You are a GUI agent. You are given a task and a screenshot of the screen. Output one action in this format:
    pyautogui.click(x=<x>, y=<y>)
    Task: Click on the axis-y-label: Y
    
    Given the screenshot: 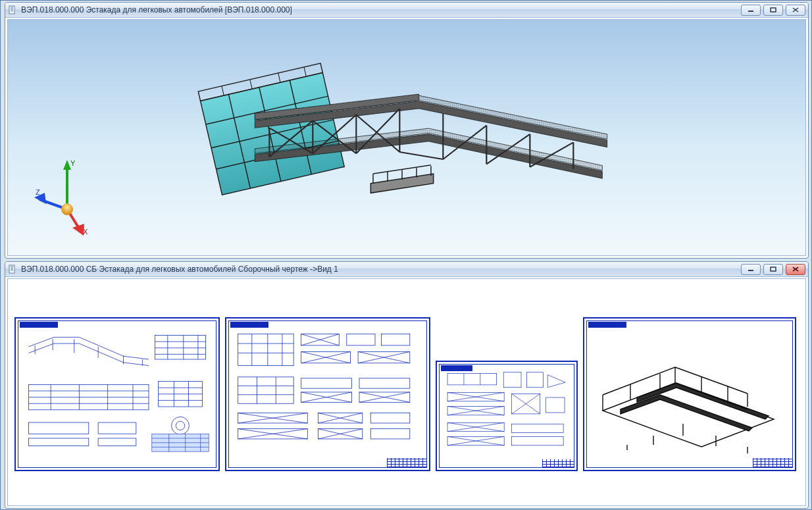 What is the action you would take?
    pyautogui.click(x=73, y=163)
    